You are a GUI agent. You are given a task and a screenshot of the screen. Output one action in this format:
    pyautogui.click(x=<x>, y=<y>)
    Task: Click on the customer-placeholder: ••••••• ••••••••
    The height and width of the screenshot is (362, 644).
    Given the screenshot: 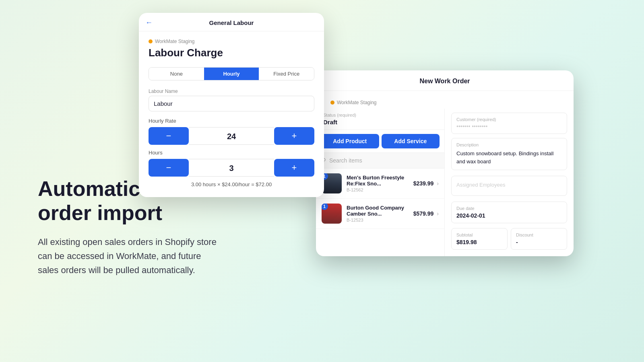 What is the action you would take?
    pyautogui.click(x=509, y=126)
    